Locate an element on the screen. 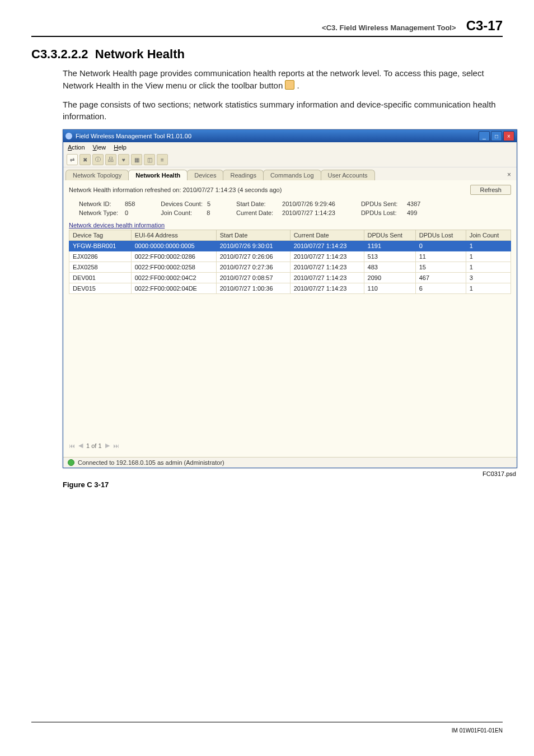 The image size is (534, 756). devices-health-link: Network devices health information is located at coordinates (290, 225).